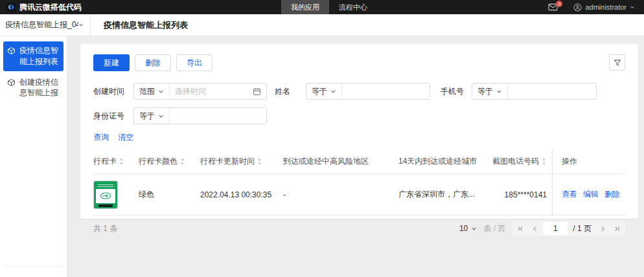 Image resolution: width=644 pixels, height=277 pixels. Describe the element at coordinates (101, 137) in the screenshot. I see `search-link: 查询` at that location.